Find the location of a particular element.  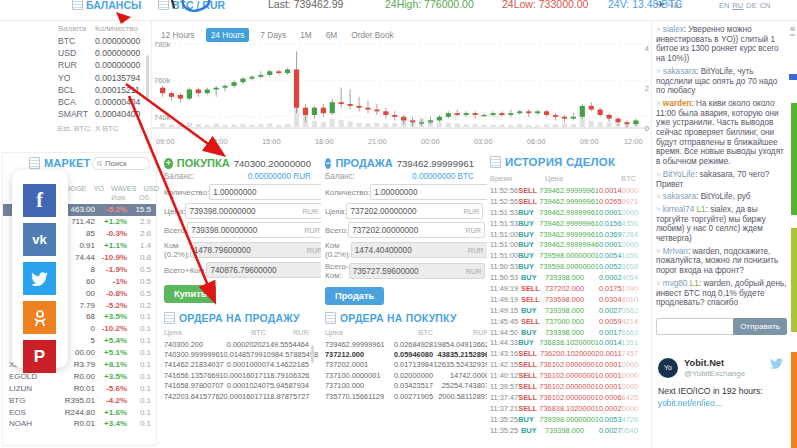

sell-orders-scrollbar is located at coordinates (312, 354).